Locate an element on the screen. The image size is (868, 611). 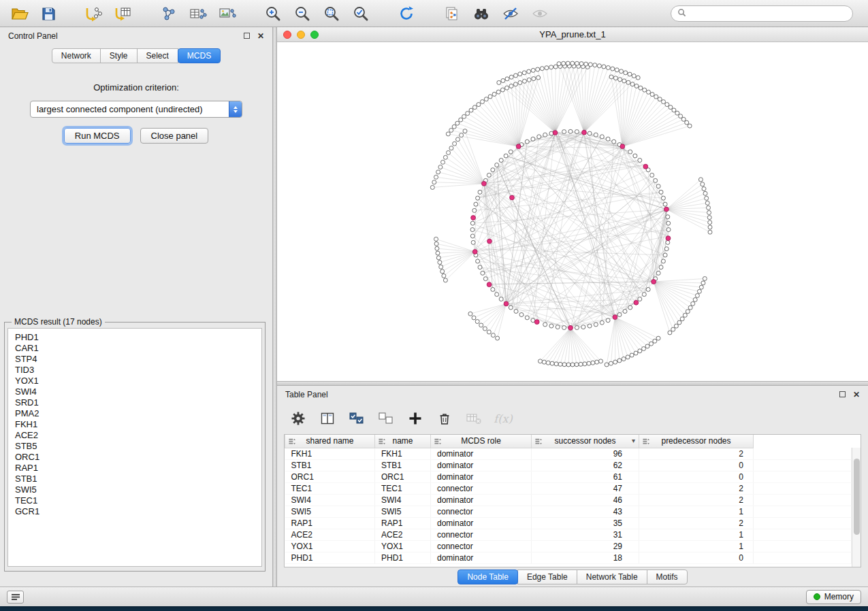
window-close-icon is located at coordinates (287, 35).